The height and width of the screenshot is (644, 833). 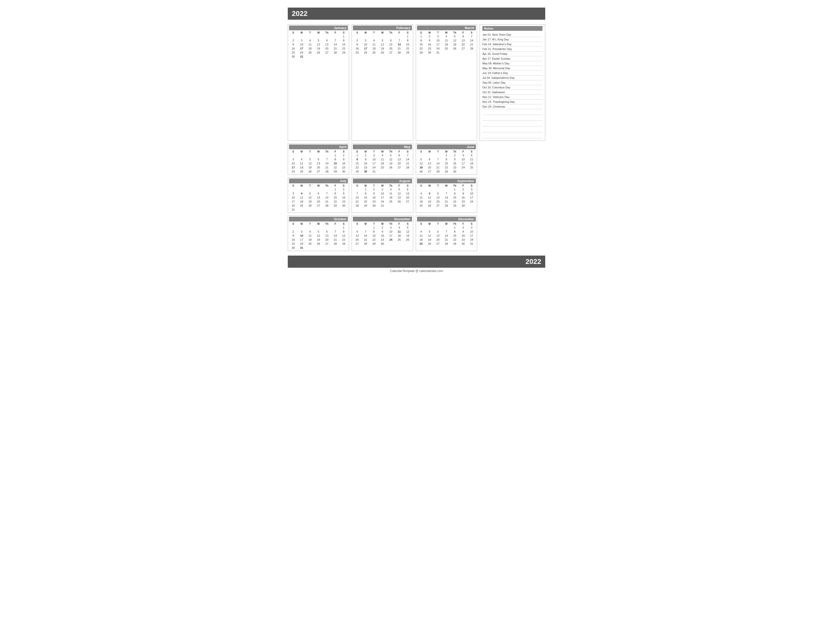 What do you see at coordinates (513, 54) in the screenshot?
I see `holiday-apr15: Apr 15: Good Friday` at bounding box center [513, 54].